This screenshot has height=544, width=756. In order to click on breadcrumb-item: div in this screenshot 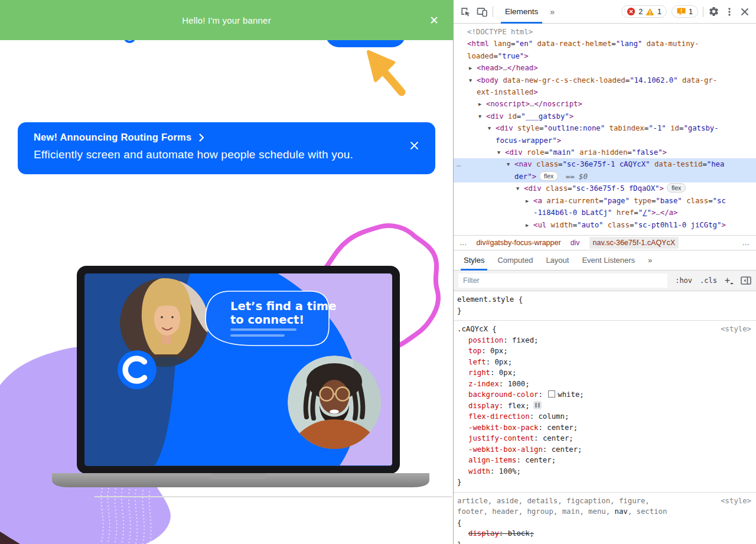, I will do `click(575, 243)`.